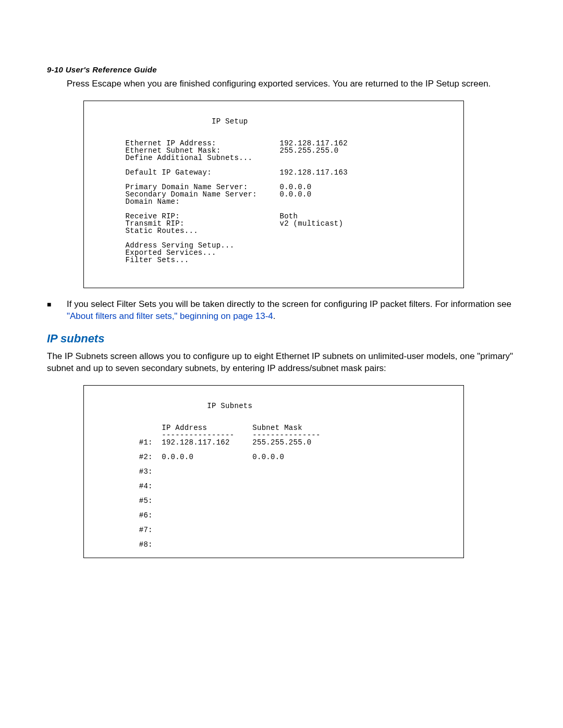 The height and width of the screenshot is (728, 563). What do you see at coordinates (289, 304) in the screenshot?
I see `bullet-pre: If you select Filter Sets you will be ta…` at bounding box center [289, 304].